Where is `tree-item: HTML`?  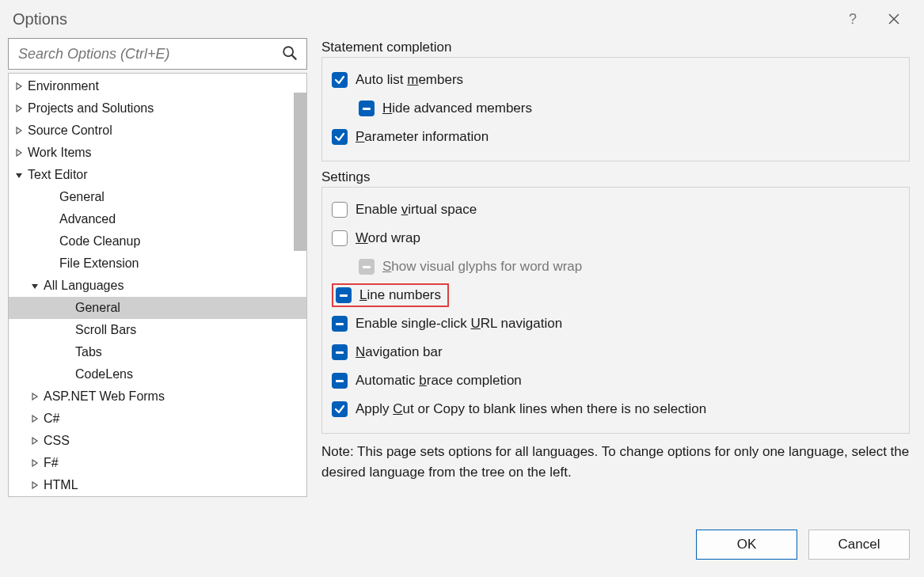 tree-item: HTML is located at coordinates (158, 485).